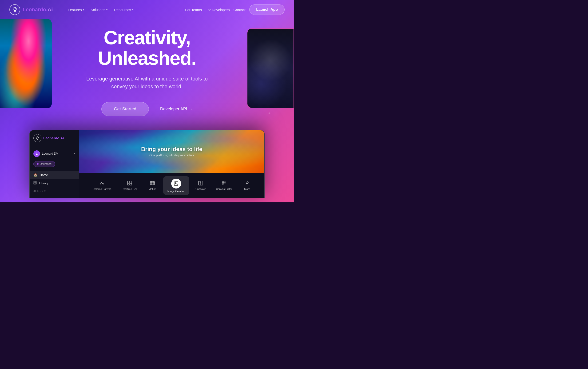 This screenshot has width=588, height=369. Describe the element at coordinates (172, 185) in the screenshot. I see `app-toolbar: Realtime Canvas` at that location.